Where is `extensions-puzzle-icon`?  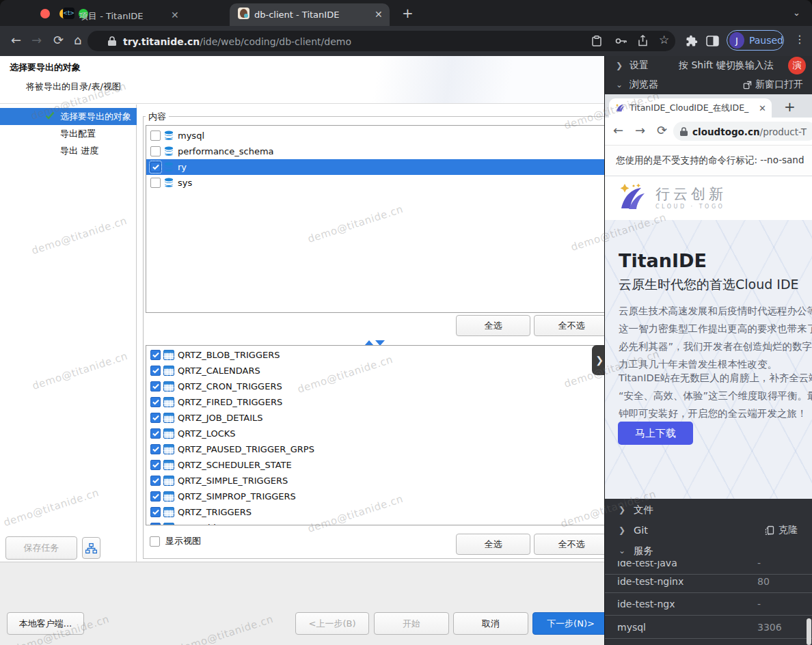 extensions-puzzle-icon is located at coordinates (692, 41).